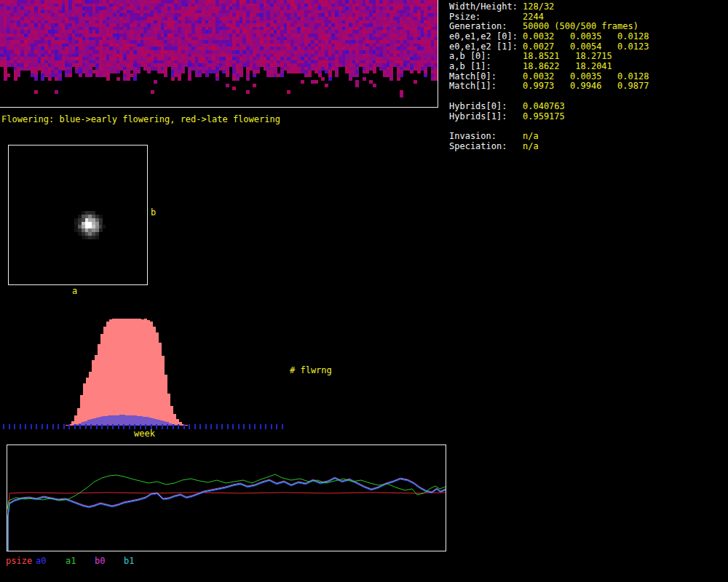 The width and height of the screenshot is (728, 582). I want to click on stat-label: Hybrids[0]:, so click(486, 107).